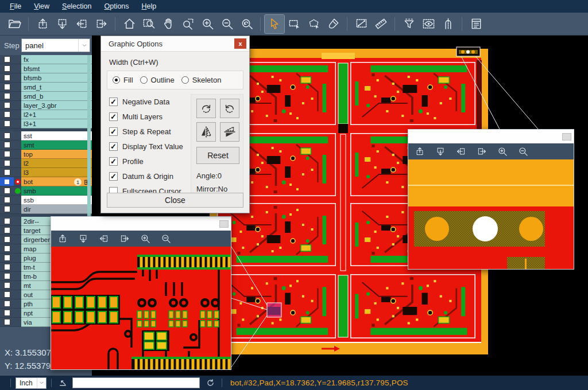  Describe the element at coordinates (428, 24) in the screenshot. I see `view-eye-icon` at that location.